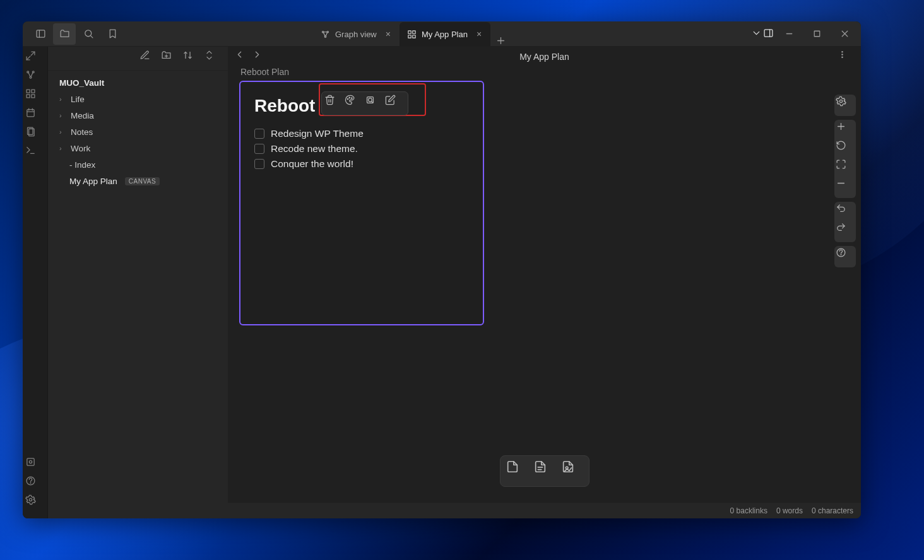 This screenshot has height=560, width=924. I want to click on folder-notes: ›Notes, so click(138, 132).